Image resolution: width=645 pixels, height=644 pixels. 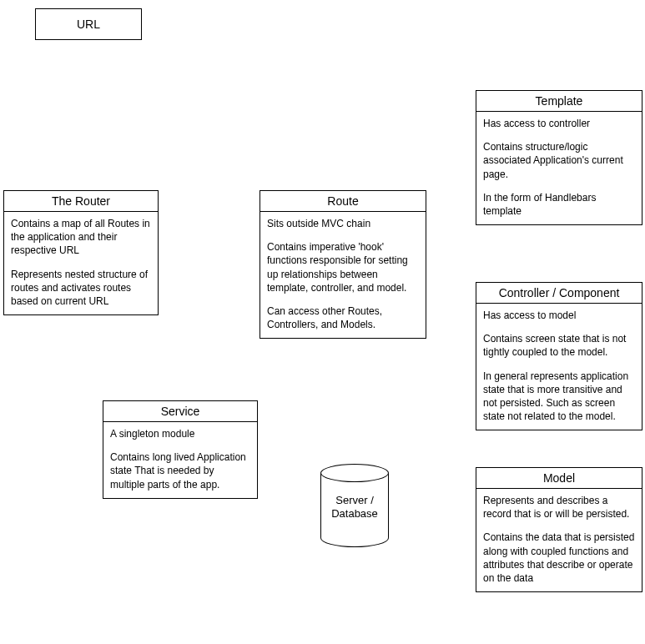 I want to click on controller-node: Controller / Component Has access to mod…, so click(x=559, y=356).